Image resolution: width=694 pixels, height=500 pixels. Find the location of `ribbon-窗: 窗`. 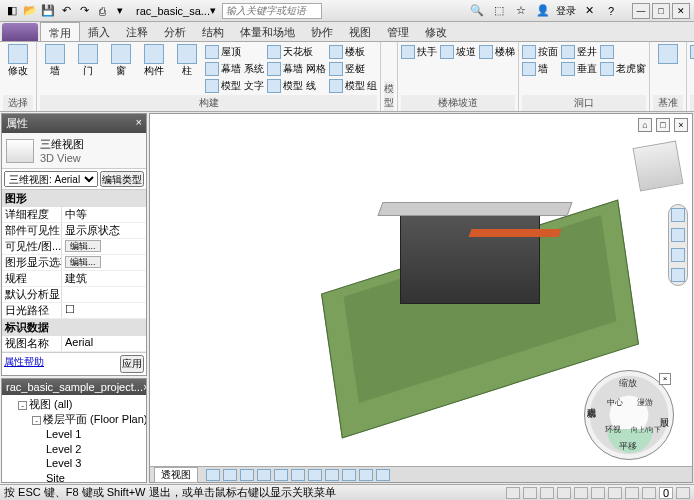

ribbon-窗: 窗 is located at coordinates (121, 60).